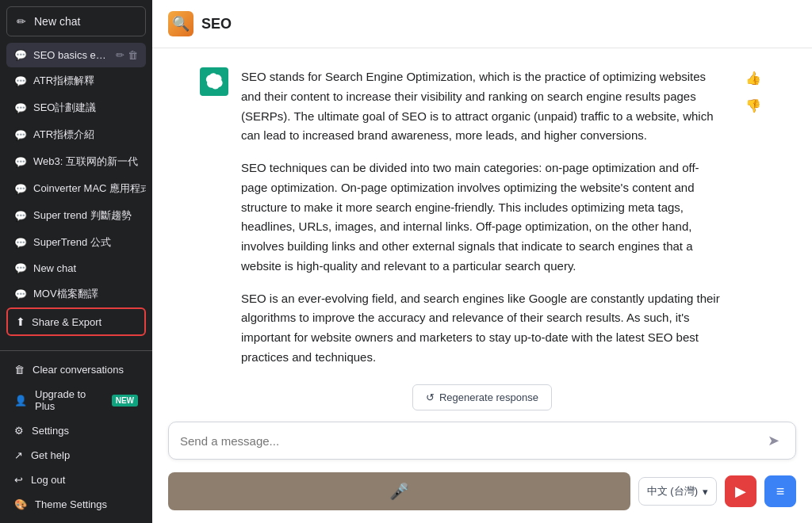 The height and width of the screenshot is (523, 812). What do you see at coordinates (51, 455) in the screenshot?
I see `get-help-label: Get help` at bounding box center [51, 455].